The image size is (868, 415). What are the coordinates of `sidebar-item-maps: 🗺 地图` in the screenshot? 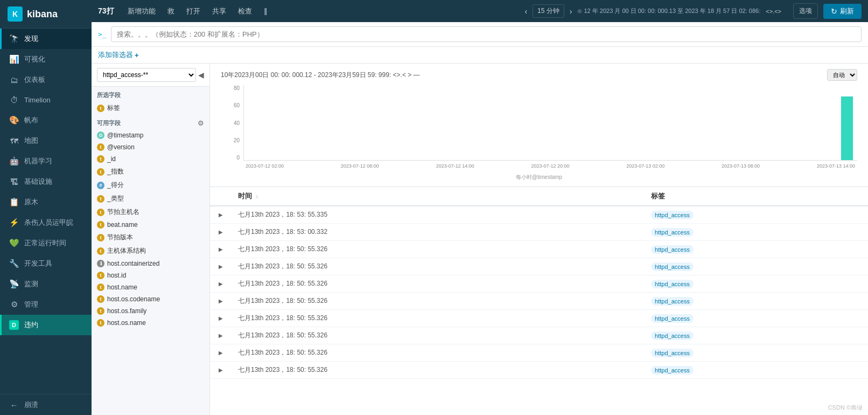 It's located at (46, 141).